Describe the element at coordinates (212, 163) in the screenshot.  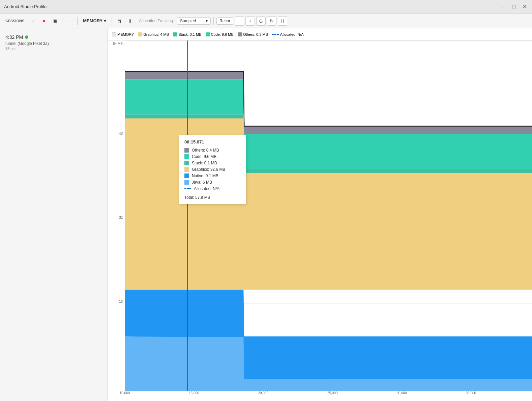
I see `tooltip-stack-row: Stack: 0.1 MB` at that location.